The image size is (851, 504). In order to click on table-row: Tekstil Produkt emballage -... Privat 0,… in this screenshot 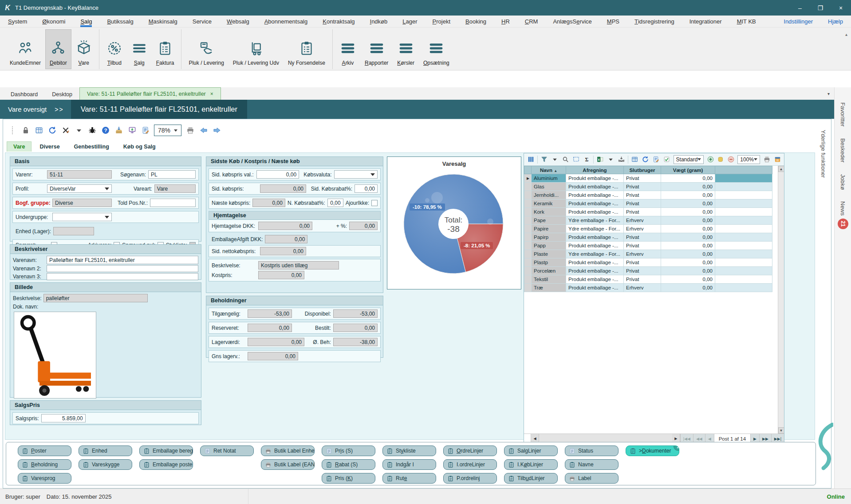, I will do `click(649, 279)`.